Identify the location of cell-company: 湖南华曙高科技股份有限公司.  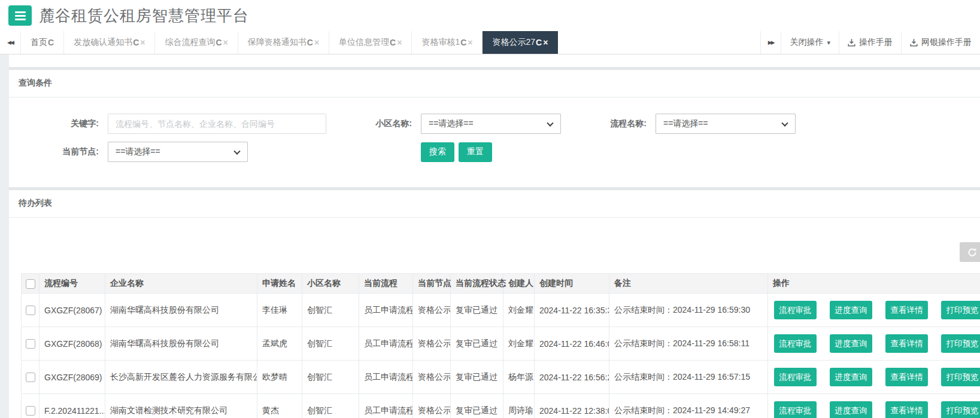
(181, 310).